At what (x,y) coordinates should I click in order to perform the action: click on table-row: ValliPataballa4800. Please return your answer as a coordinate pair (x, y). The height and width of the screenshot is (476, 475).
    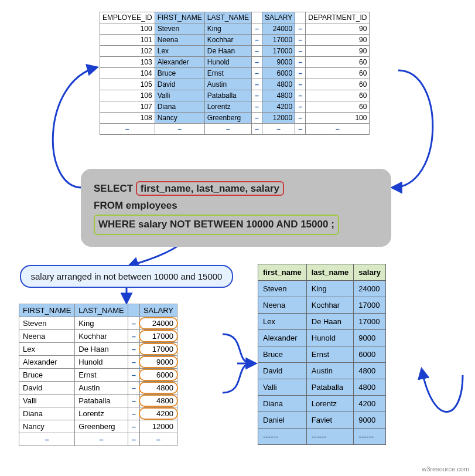
    Looking at the image, I should click on (322, 387).